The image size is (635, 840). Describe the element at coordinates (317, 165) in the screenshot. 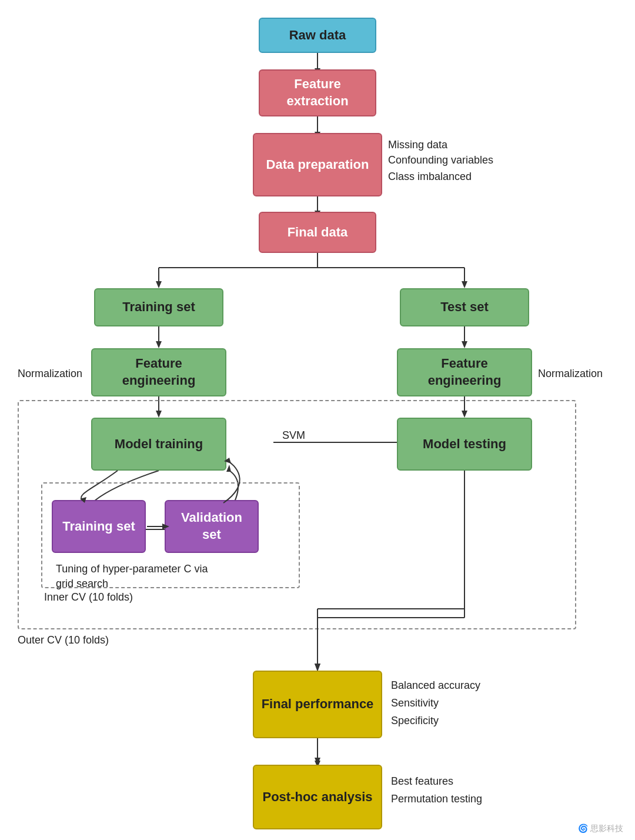

I see `data-preparation-box: Data preparation` at that location.